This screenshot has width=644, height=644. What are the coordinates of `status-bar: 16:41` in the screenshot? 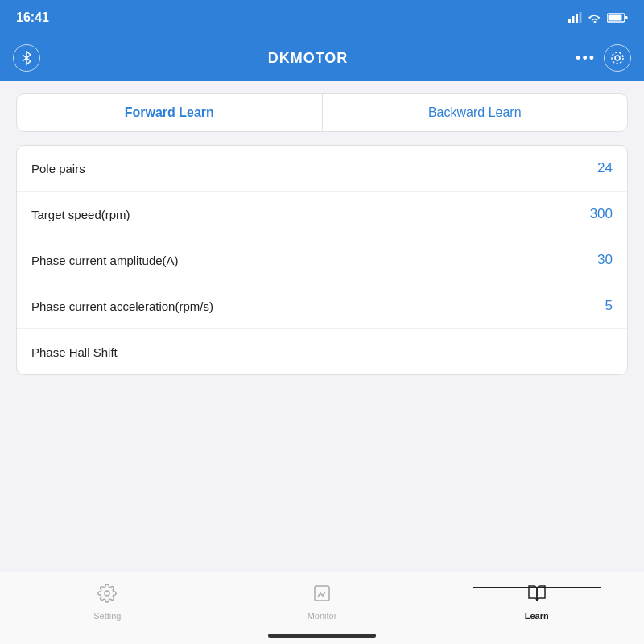 It's located at (322, 18).